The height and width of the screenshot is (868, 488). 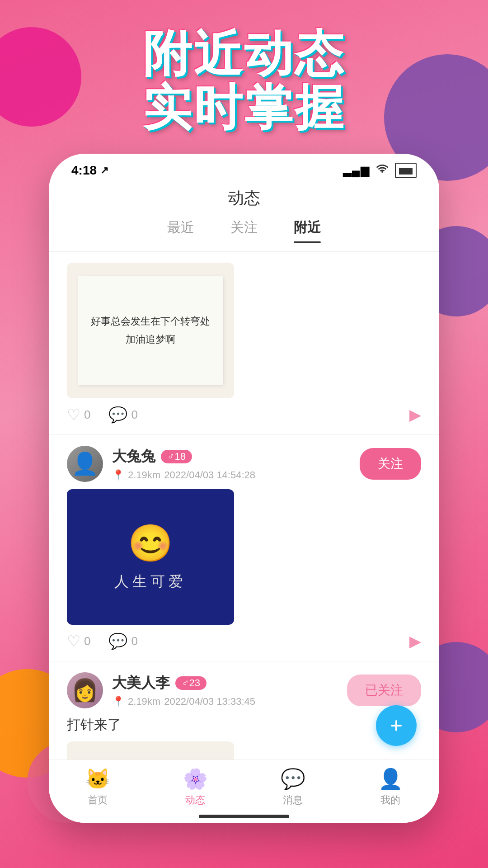 I want to click on user-info-2: 大兔兔 ♂ 18 📍 2.19km 2022/04/03 14:54:28, so click(x=236, y=464).